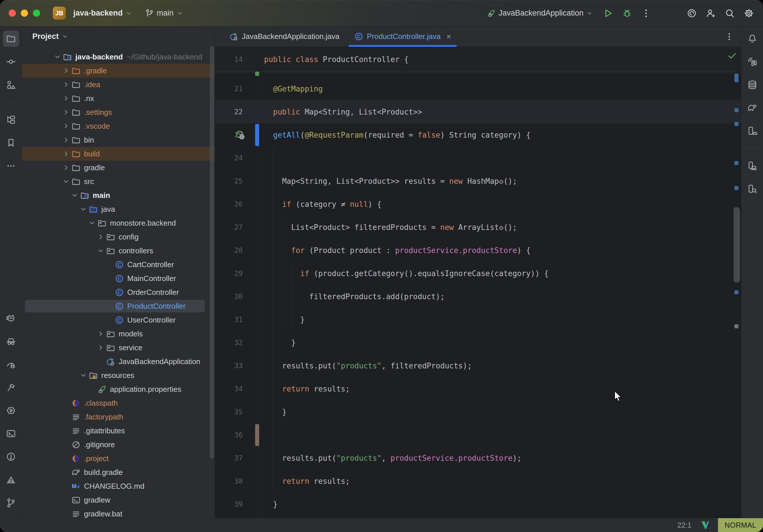 The height and width of the screenshot is (532, 763). I want to click on line-number: 36, so click(229, 435).